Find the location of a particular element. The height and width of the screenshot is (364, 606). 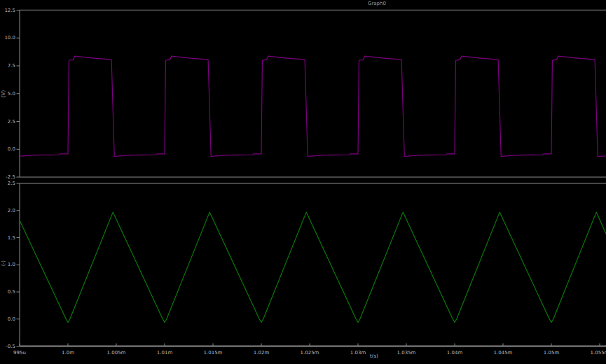

x-tick-label: 1.0m is located at coordinates (68, 353).